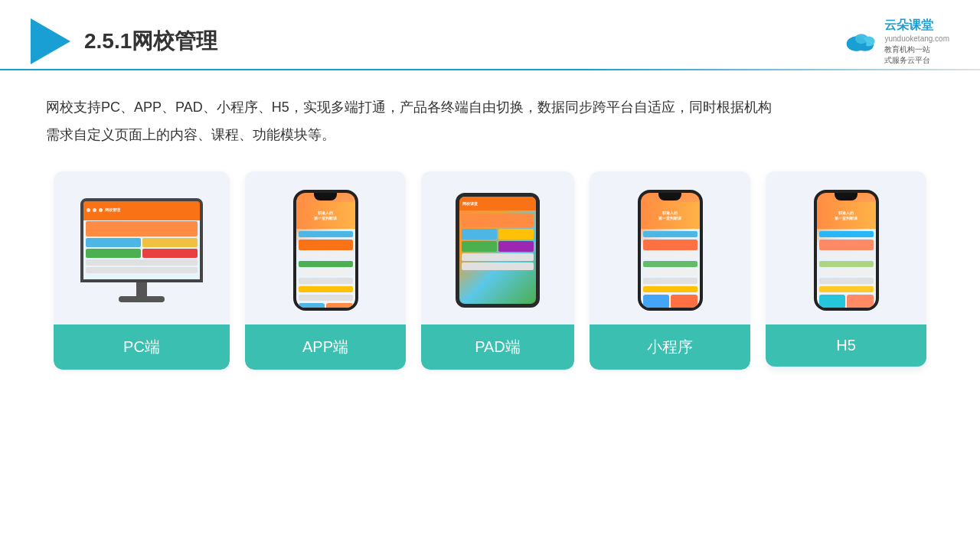  Describe the element at coordinates (326, 250) in the screenshot. I see `app-phone-icon: 职途人的 第一堂判断课` at that location.